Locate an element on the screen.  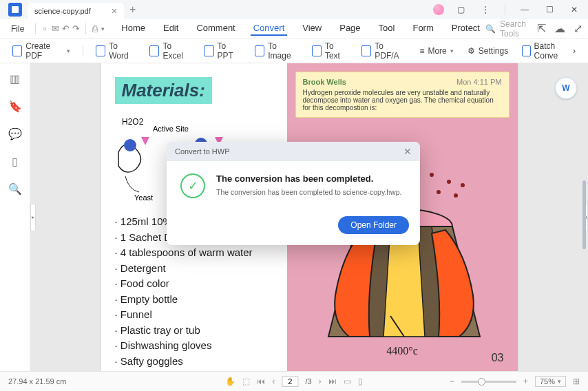
new-tab-button: + is located at coordinates (132, 10).